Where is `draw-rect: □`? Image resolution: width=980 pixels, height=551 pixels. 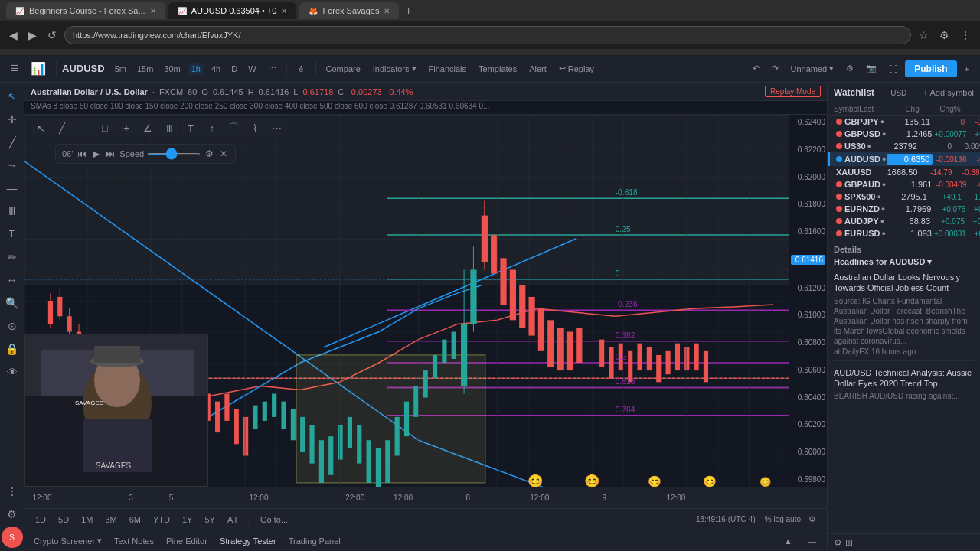
draw-rect: □ is located at coordinates (105, 128).